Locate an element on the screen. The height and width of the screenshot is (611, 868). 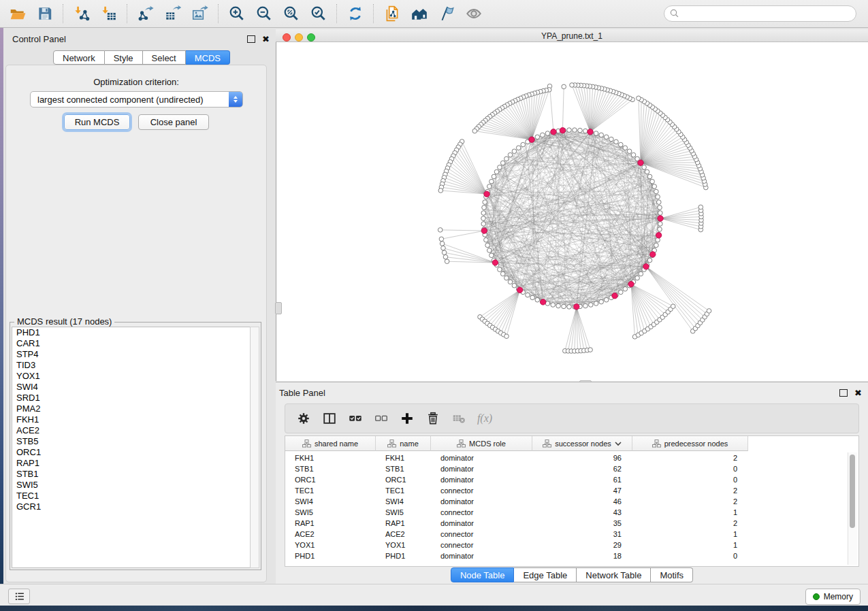
zoom-in-button is located at coordinates (237, 14).